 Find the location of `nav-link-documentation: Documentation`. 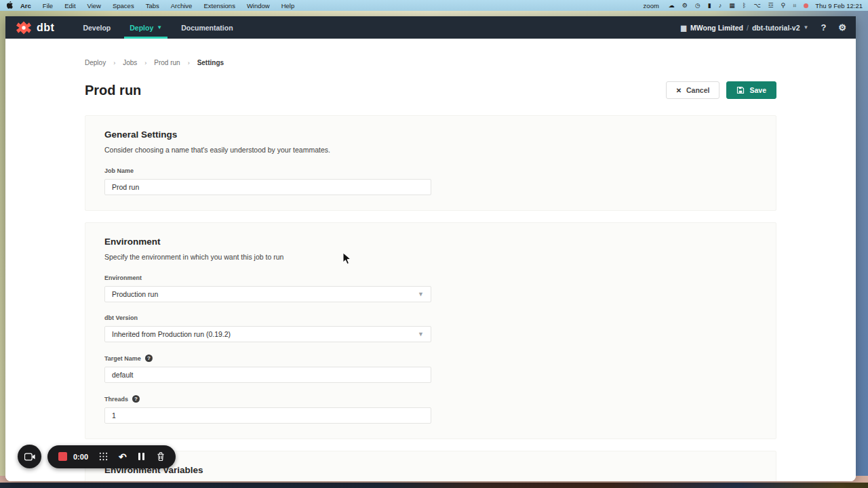

nav-link-documentation: Documentation is located at coordinates (207, 27).